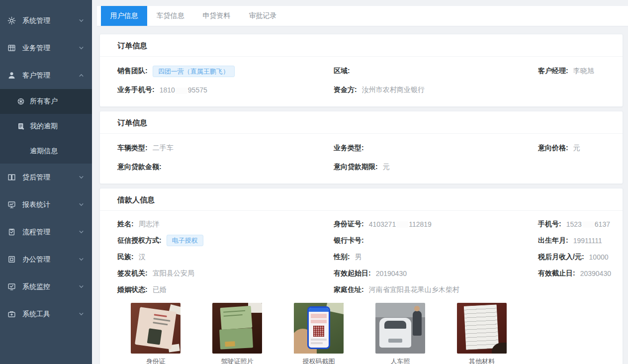  What do you see at coordinates (46, 260) in the screenshot?
I see `sidebar-item-office-management: 办公管理` at bounding box center [46, 260].